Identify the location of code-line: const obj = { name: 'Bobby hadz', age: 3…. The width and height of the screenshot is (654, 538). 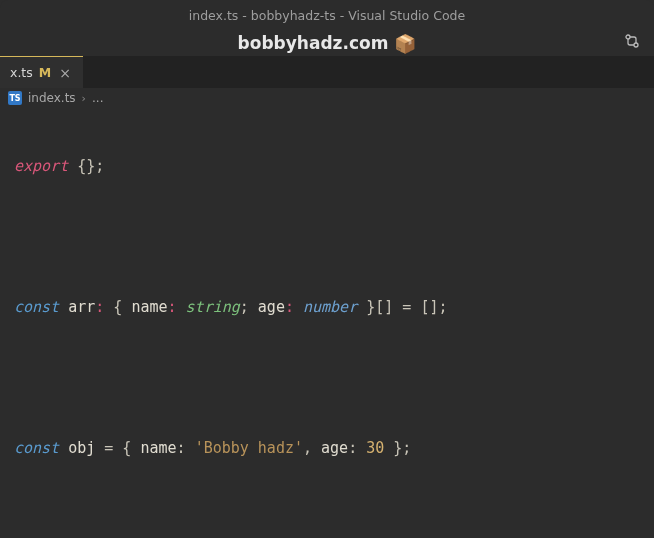
(327, 448).